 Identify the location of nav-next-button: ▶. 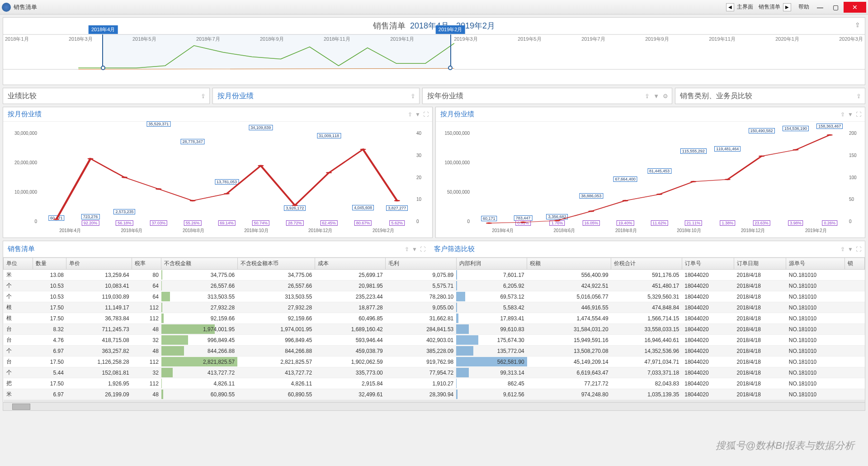
(787, 7).